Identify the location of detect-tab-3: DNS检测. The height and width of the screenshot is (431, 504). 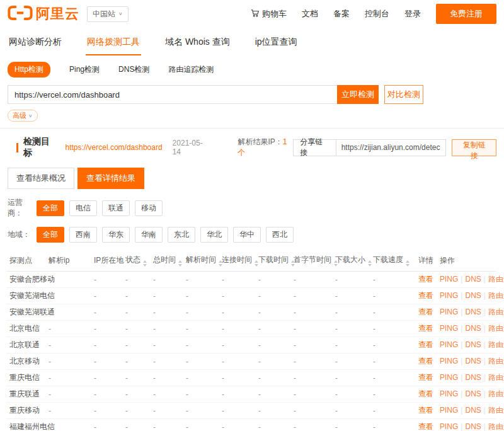
(134, 69).